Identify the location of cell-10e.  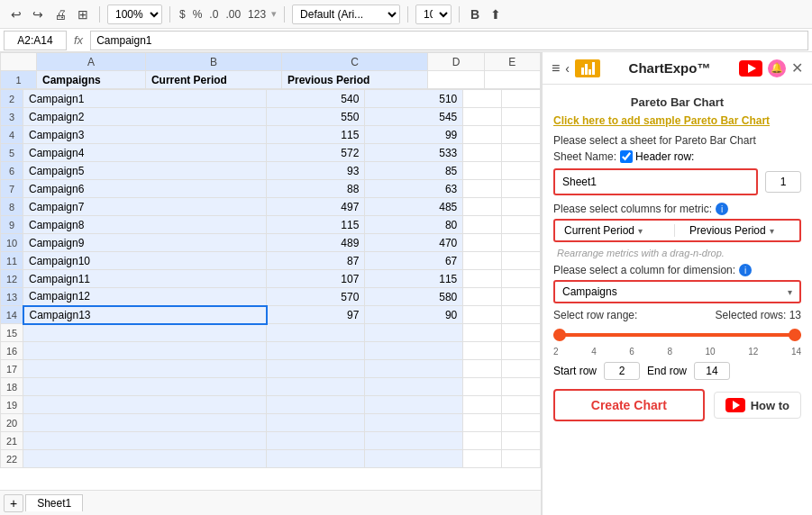
(521, 243).